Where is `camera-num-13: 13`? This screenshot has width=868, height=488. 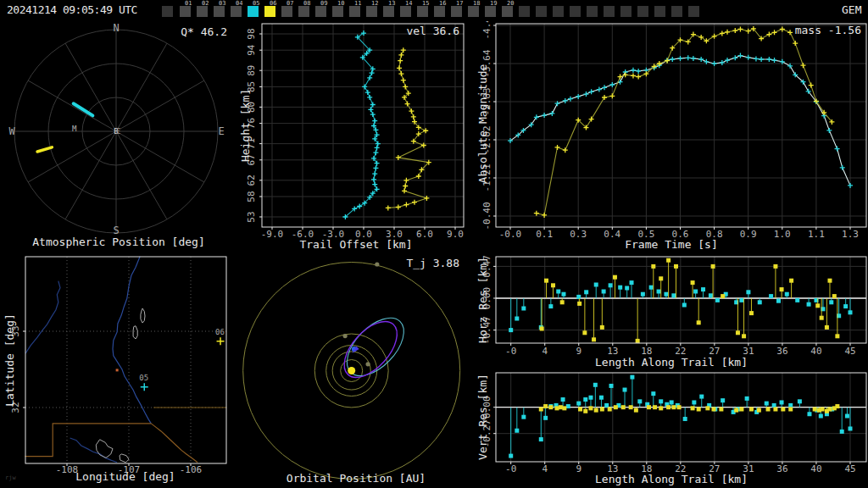 camera-num-13: 13 is located at coordinates (392, 3).